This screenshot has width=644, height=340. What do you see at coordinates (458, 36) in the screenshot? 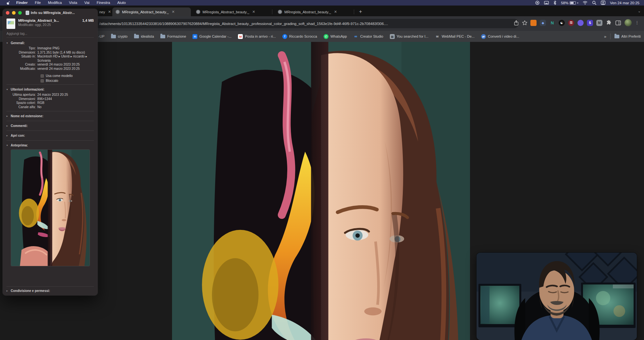
I see `bookmark-label: WebMail PEC - De...` at bounding box center [458, 36].